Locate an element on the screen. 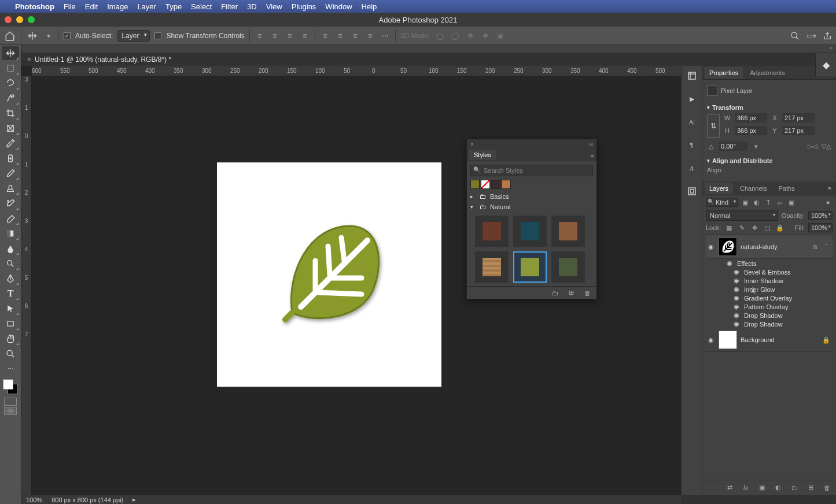 The width and height of the screenshot is (836, 504). path-selection-tool is located at coordinates (10, 309).